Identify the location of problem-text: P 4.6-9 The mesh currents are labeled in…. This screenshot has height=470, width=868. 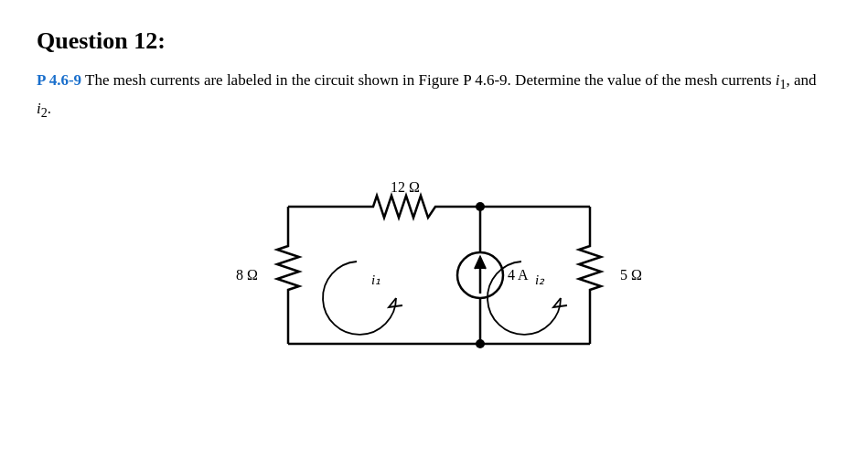
(434, 96).